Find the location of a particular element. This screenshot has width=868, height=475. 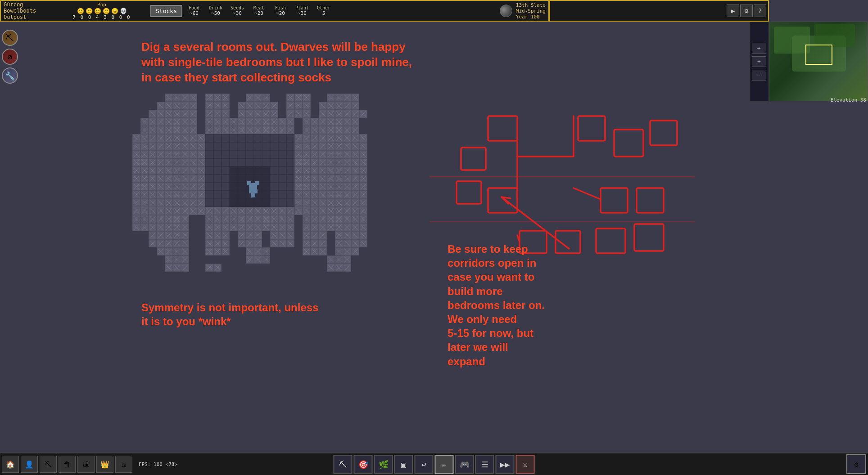

pickaxe-icon: ⛏ is located at coordinates (10, 38).